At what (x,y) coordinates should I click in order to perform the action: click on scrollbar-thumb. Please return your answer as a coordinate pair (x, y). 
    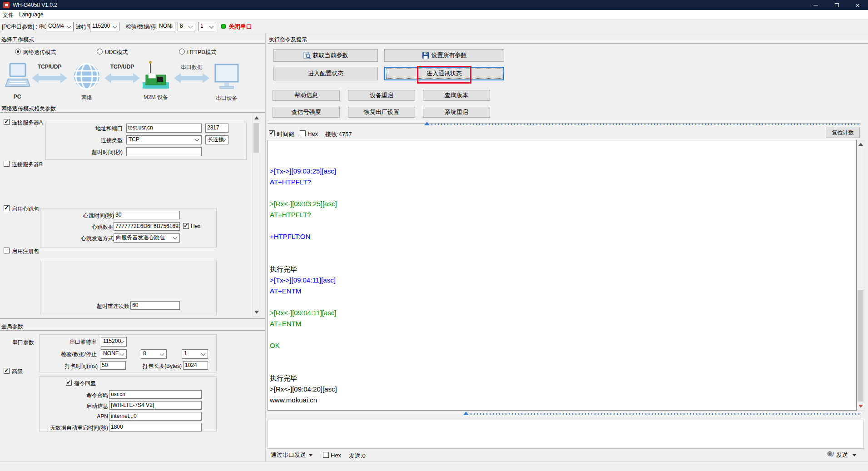
    Looking at the image, I should click on (256, 138).